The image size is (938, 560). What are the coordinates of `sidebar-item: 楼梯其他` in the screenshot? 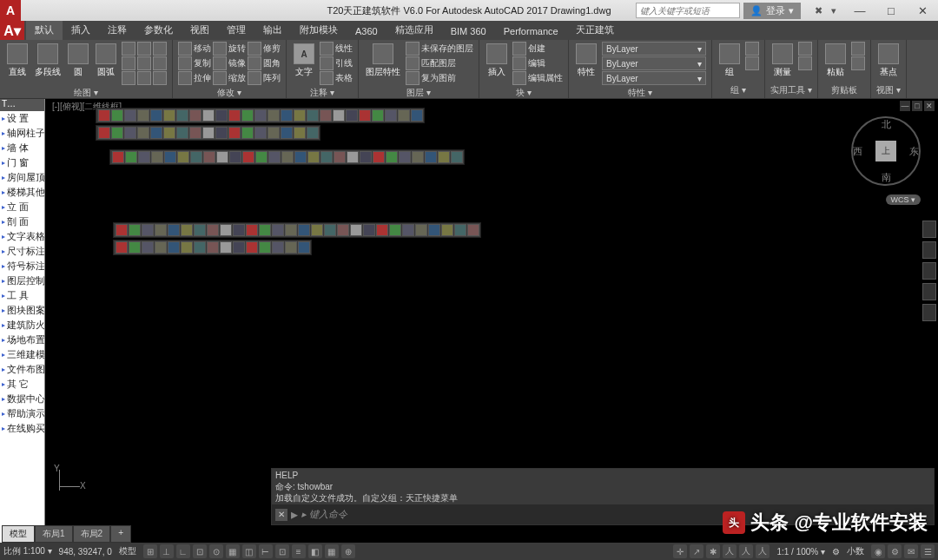 It's located at (23, 193).